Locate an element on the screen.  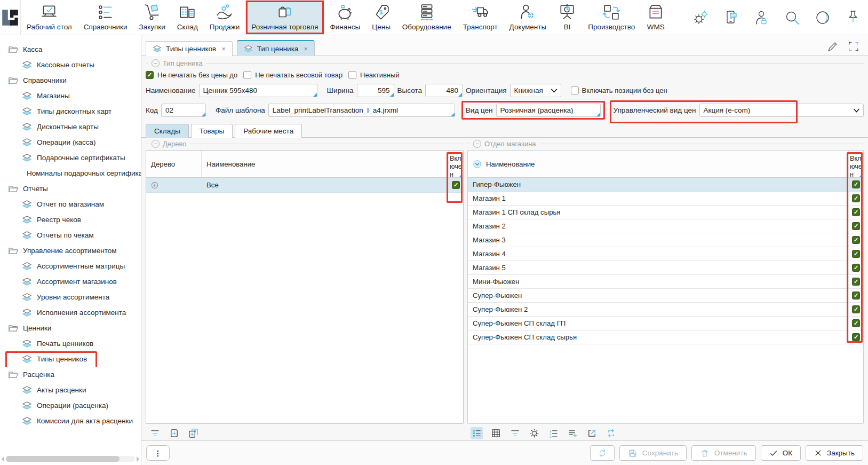
department-name: Магазин 2 is located at coordinates (658, 226).